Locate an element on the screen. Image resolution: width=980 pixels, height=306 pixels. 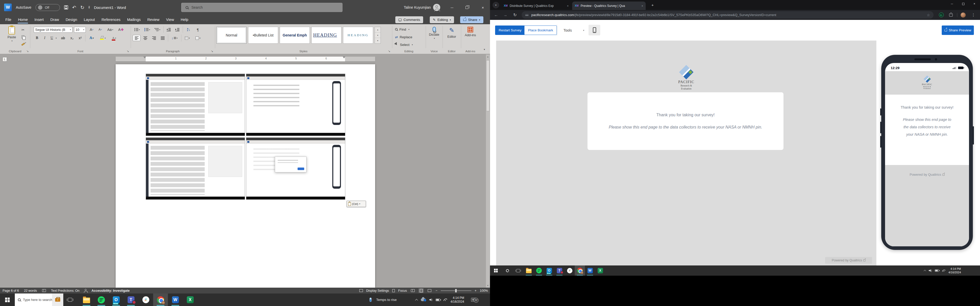
style-bulleted-list: Bulleted List is located at coordinates (263, 35).